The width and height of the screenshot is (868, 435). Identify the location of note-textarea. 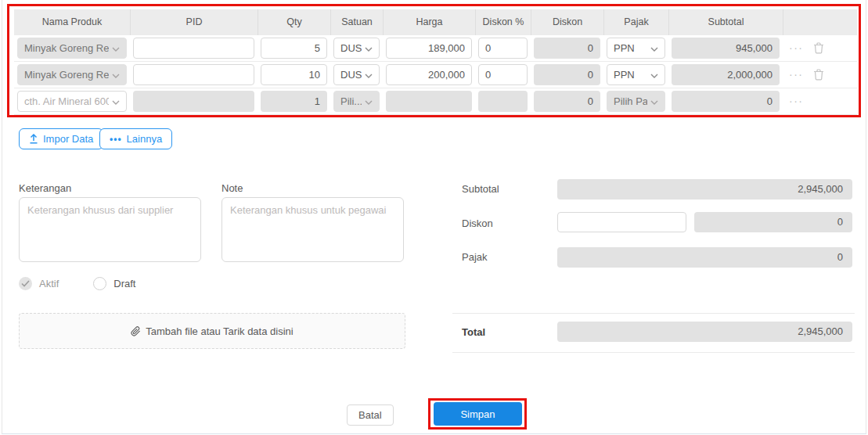
(313, 230).